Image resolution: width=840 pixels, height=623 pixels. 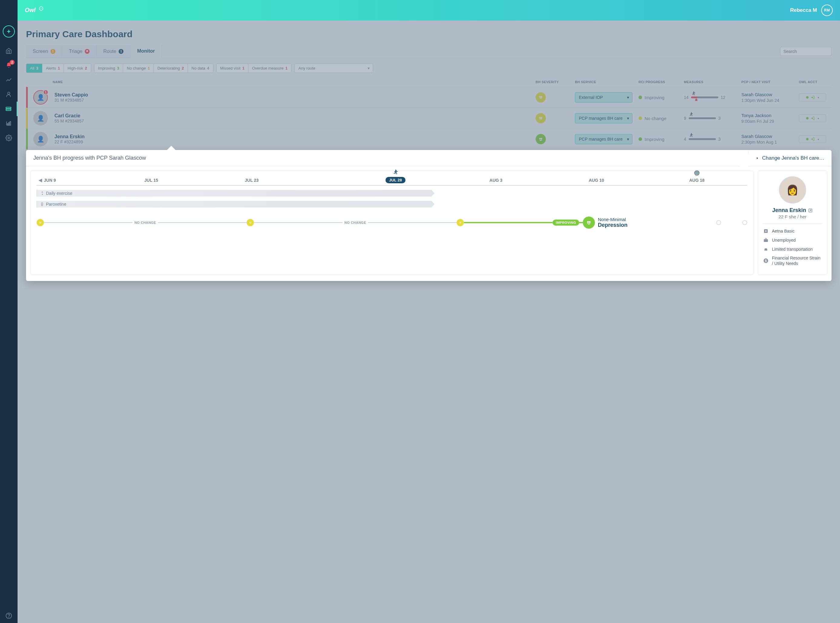 I want to click on page-title: Primary Care Dashboard, so click(x=429, y=34).